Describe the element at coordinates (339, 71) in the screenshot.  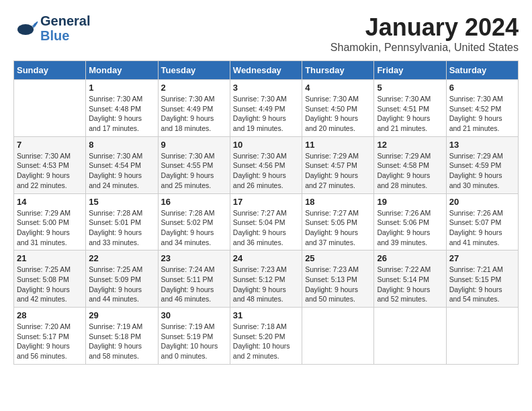
I see `col-thursday: Thursday` at that location.